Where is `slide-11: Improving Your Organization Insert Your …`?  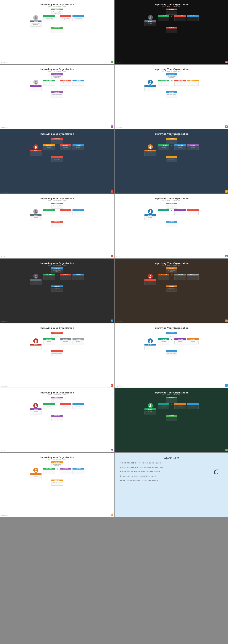
slide-11: Improving Your Organization Insert Your … is located at coordinates (57, 356).